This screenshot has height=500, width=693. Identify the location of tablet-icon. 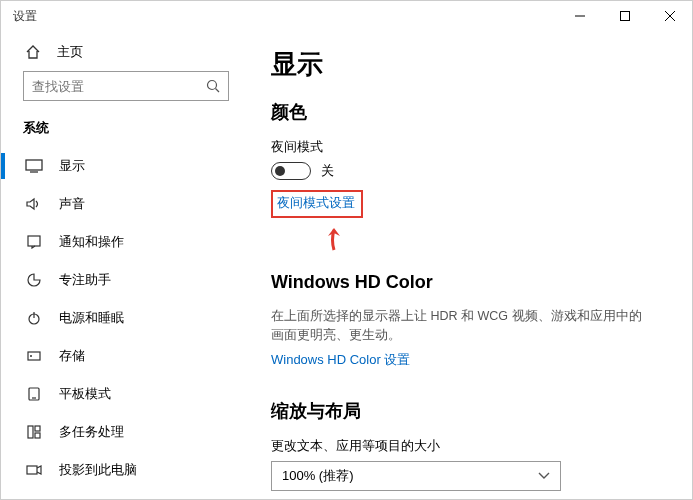
(34, 394).